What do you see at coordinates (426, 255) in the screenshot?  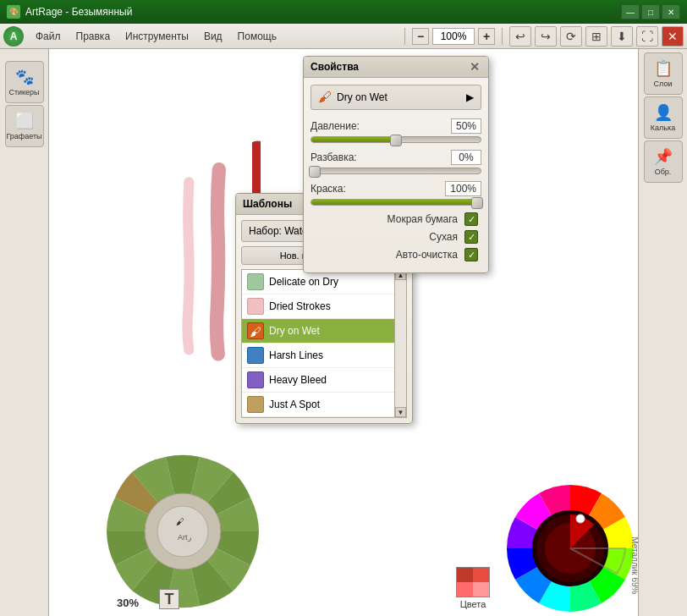 I see `auto-clear-label: Авто-очистка` at bounding box center [426, 255].